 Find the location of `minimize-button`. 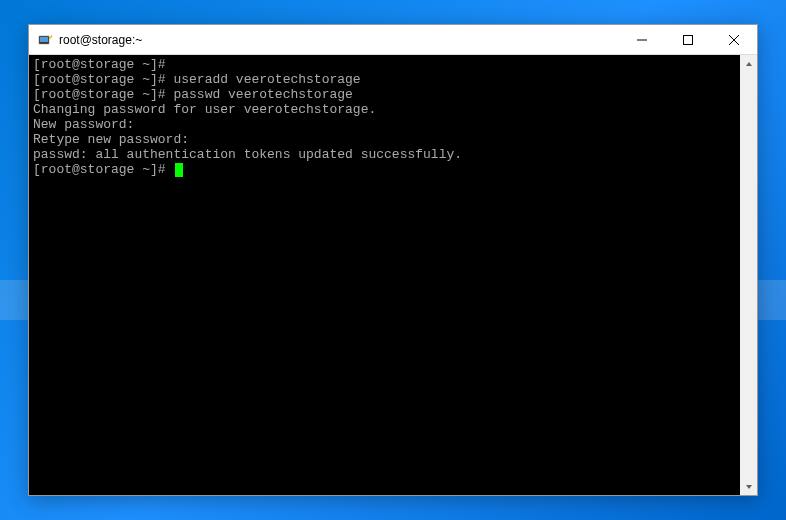

minimize-button is located at coordinates (642, 40).